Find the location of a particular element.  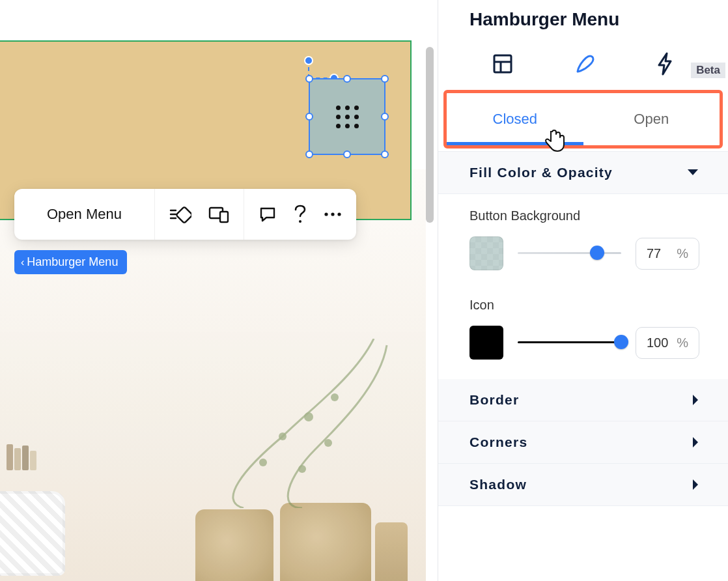

interactions-icon is located at coordinates (665, 64).